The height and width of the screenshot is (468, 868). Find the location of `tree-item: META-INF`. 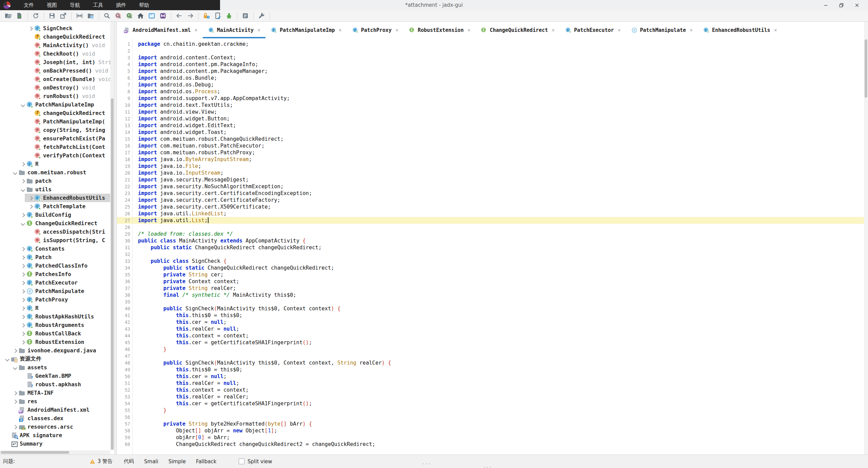

tree-item: META-INF is located at coordinates (55, 393).